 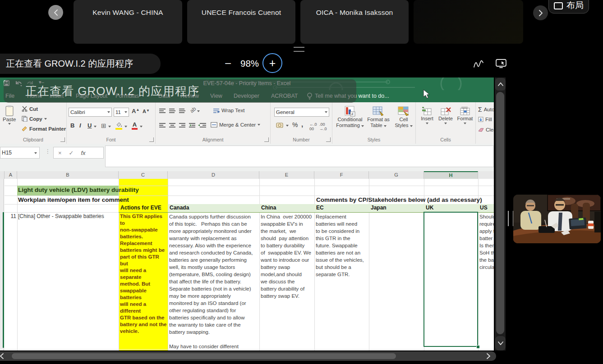 What do you see at coordinates (427, 115) in the screenshot?
I see `insert-cells-button: Insert` at bounding box center [427, 115].